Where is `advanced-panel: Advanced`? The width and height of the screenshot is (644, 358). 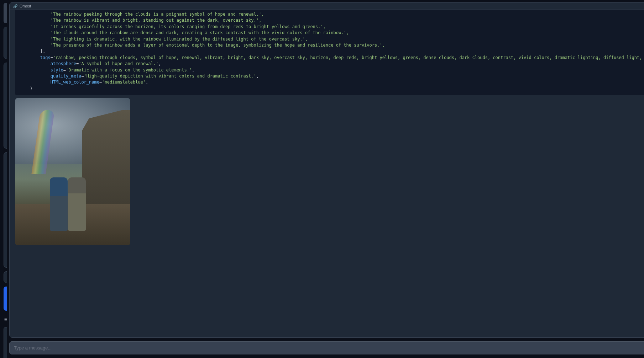 advanced-panel: Advanced is located at coordinates (5, 277).